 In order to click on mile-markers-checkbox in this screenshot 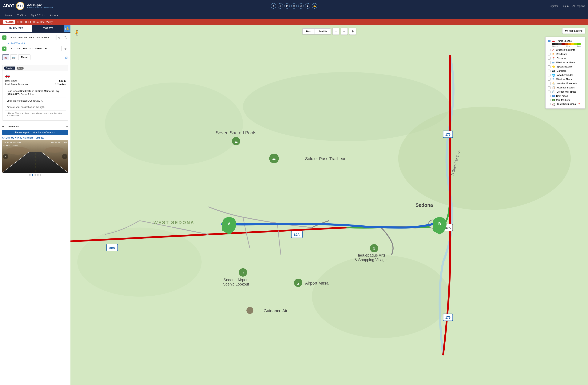, I will do `click(549, 100)`.